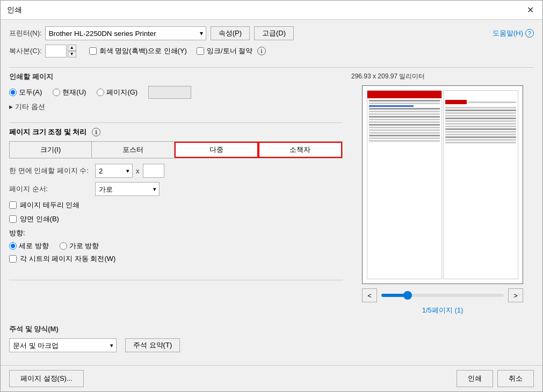 The image size is (543, 392). Describe the element at coordinates (154, 171) in the screenshot. I see `pages-cols-input` at that location.